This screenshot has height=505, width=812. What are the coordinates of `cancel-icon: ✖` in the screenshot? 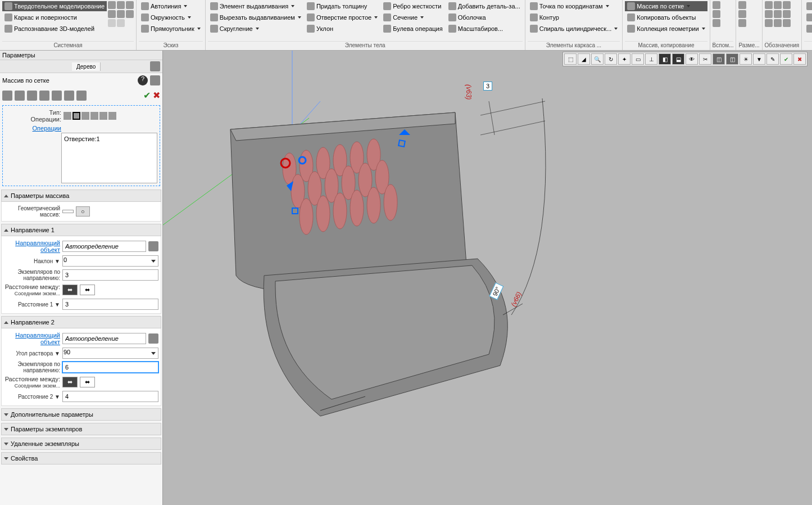 It's located at (156, 96).